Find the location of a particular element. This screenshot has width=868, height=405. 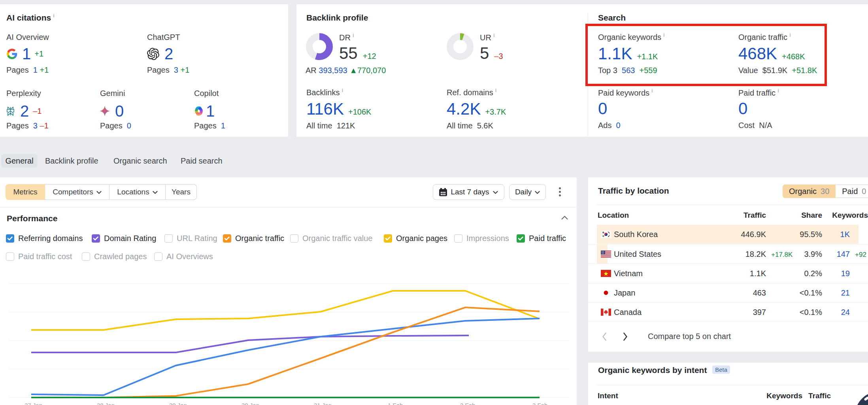

svg-text: 1 Feb is located at coordinates (395, 403).